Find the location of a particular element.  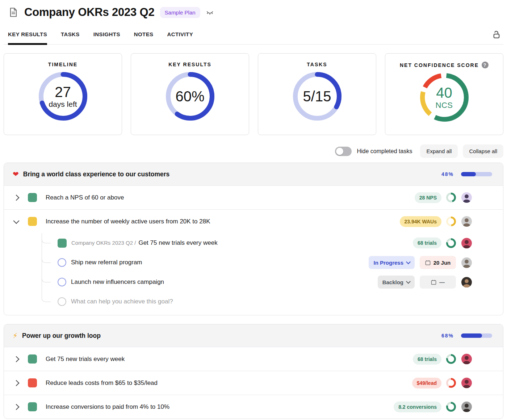

task-row: Ship new referral program In Progress 20… is located at coordinates (254, 262).